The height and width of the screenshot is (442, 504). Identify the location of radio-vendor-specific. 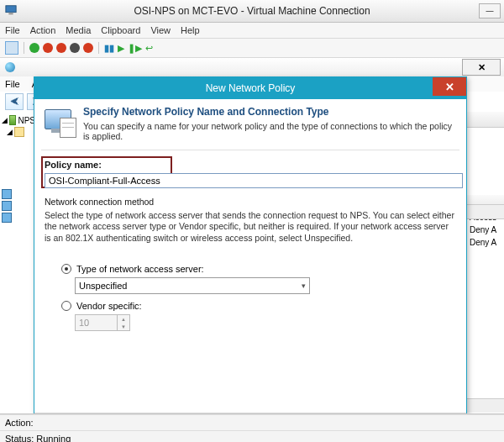
(66, 306).